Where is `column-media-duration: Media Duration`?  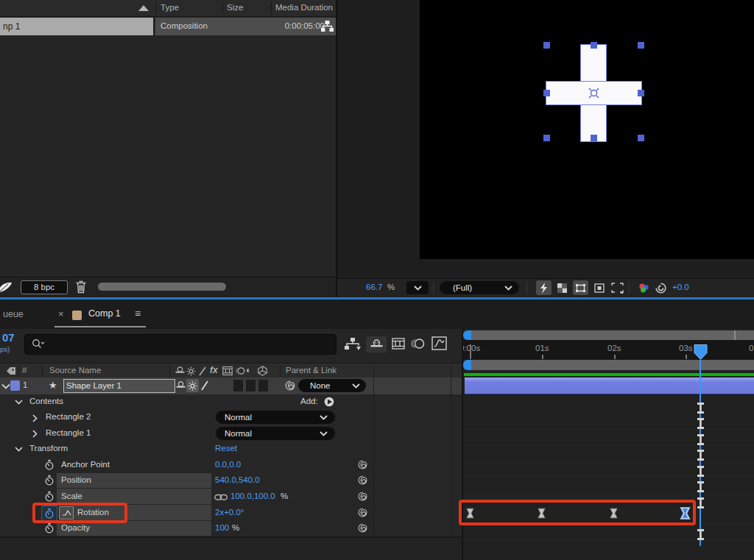
column-media-duration: Media Duration is located at coordinates (304, 7).